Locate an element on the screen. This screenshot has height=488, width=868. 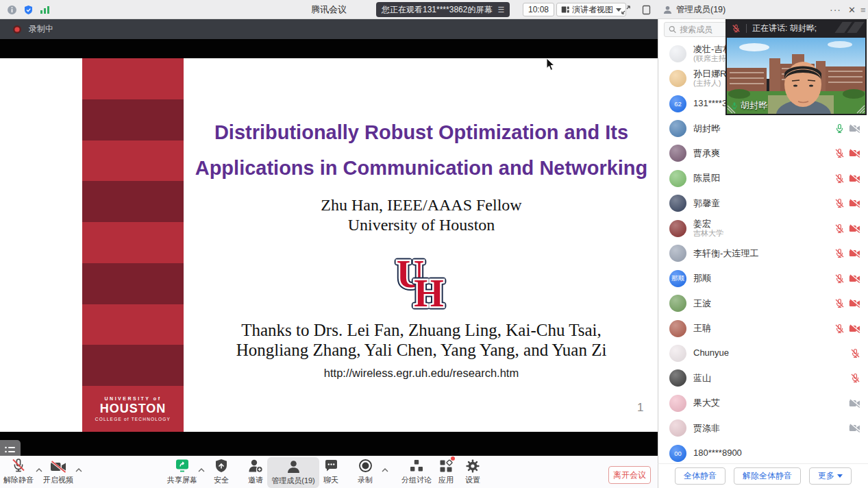
recording-dot-icon is located at coordinates (17, 29).